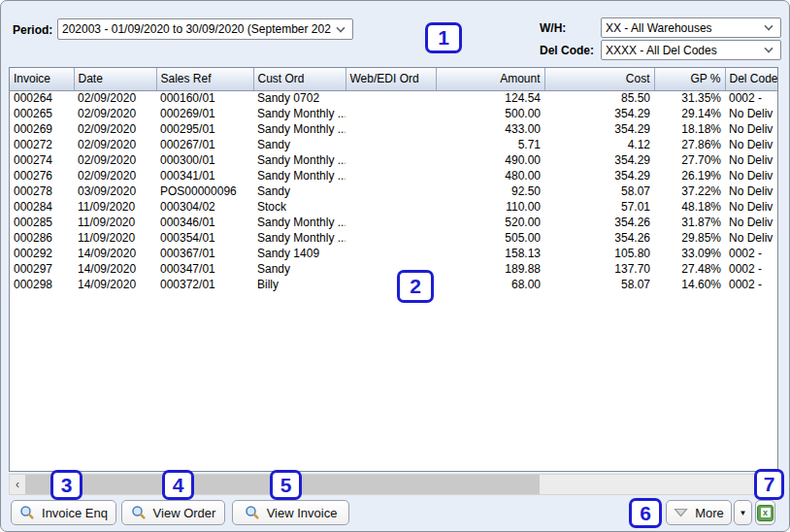  Describe the element at coordinates (17, 484) in the screenshot. I see `scroll-left-button: ‹` at that location.